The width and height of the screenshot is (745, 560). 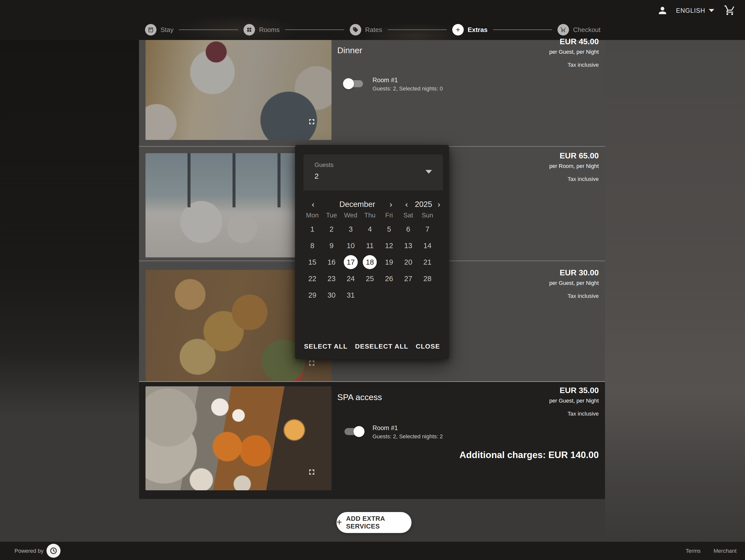 I want to click on step-label: Checkout, so click(x=587, y=30).